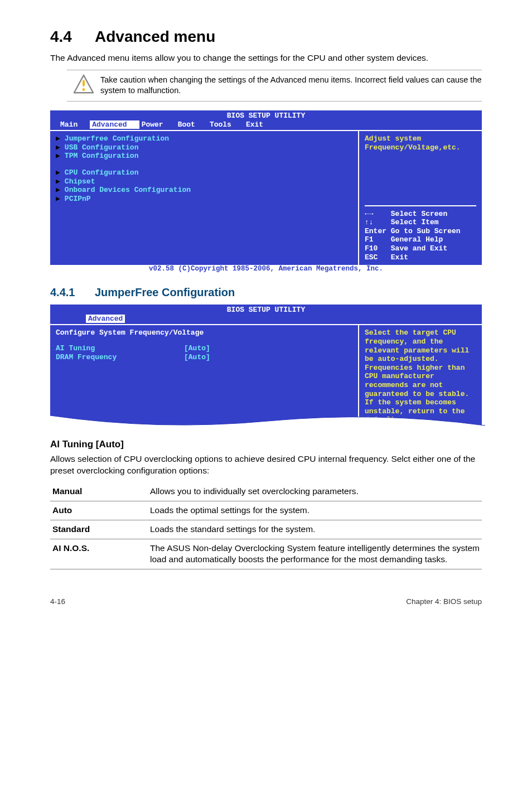 This screenshot has width=532, height=802. I want to click on bios2-row: AI Tuning [Auto], so click(204, 349).